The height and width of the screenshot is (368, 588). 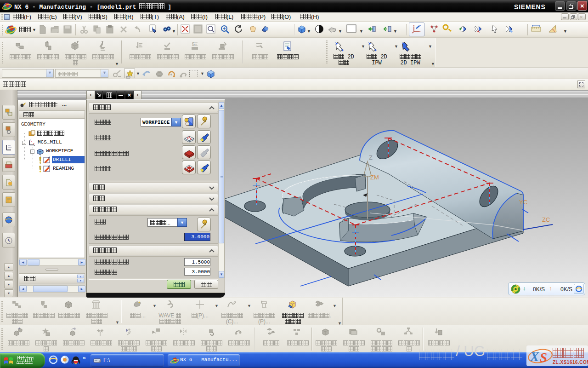 What do you see at coordinates (546, 220) in the screenshot?
I see `svg-text: ZC` at bounding box center [546, 220].